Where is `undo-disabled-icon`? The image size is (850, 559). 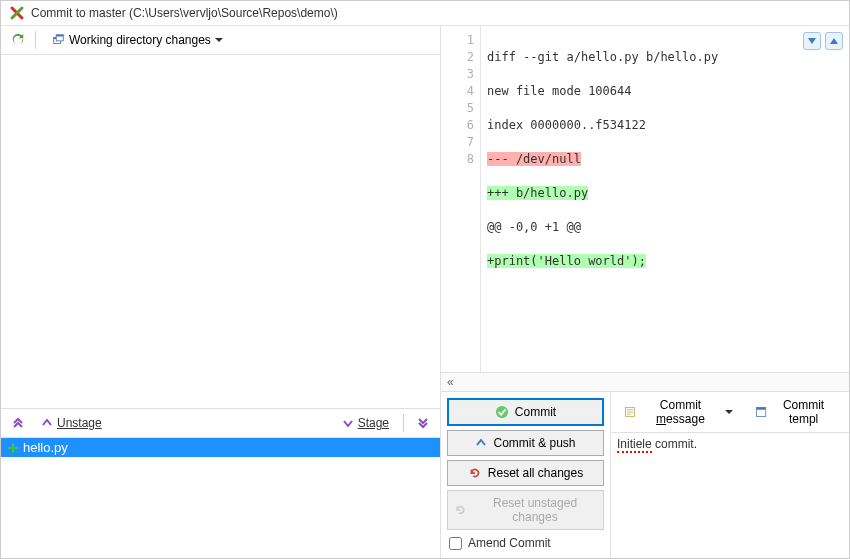
undo-disabled-icon is located at coordinates (460, 510).